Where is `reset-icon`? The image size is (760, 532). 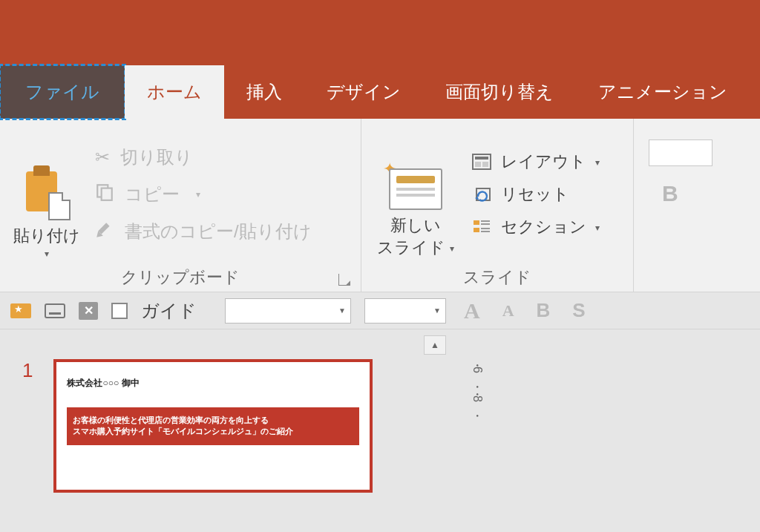 reset-icon is located at coordinates (482, 194).